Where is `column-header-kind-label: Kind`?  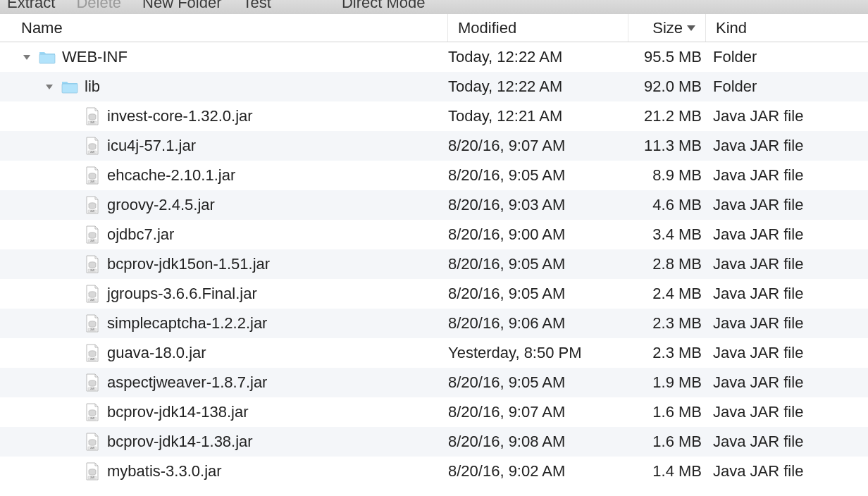
column-header-kind-label: Kind is located at coordinates (731, 28).